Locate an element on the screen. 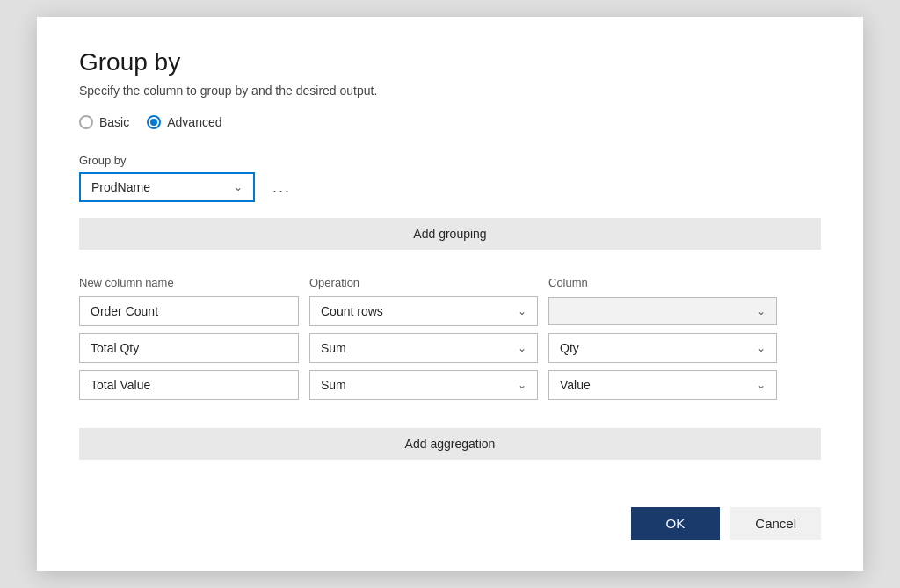  agg-operation-select-3: Sum ⌄ is located at coordinates (424, 385).